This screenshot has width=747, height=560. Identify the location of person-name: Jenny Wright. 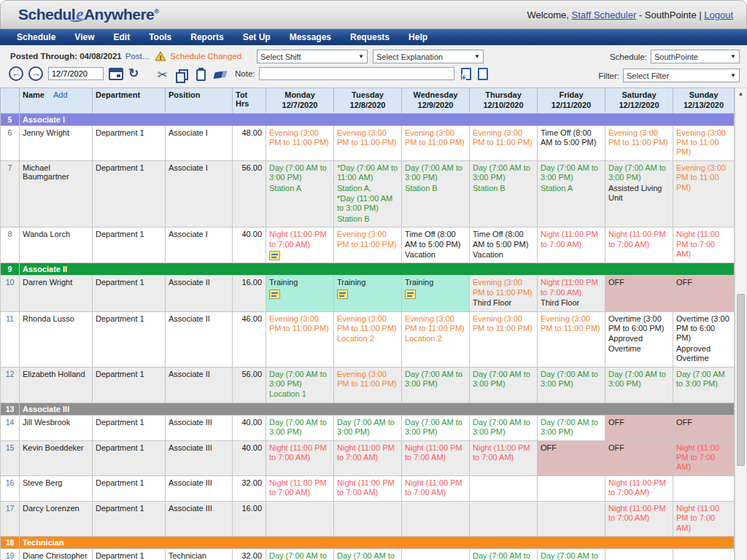
(56, 143).